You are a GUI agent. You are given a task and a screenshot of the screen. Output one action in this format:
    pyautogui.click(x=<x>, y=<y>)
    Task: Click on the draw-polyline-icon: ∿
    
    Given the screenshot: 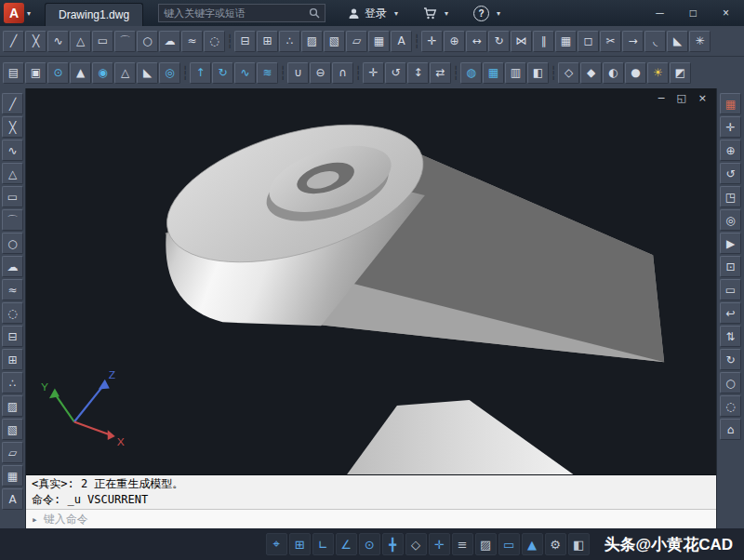 What is the action you would take?
    pyautogui.click(x=58, y=41)
    